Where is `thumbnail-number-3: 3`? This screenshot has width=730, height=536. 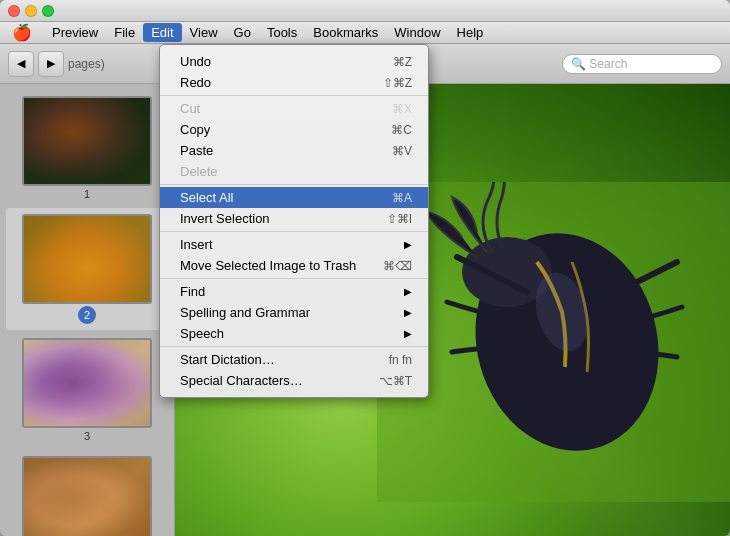
thumbnail-number-3: 3 is located at coordinates (87, 436).